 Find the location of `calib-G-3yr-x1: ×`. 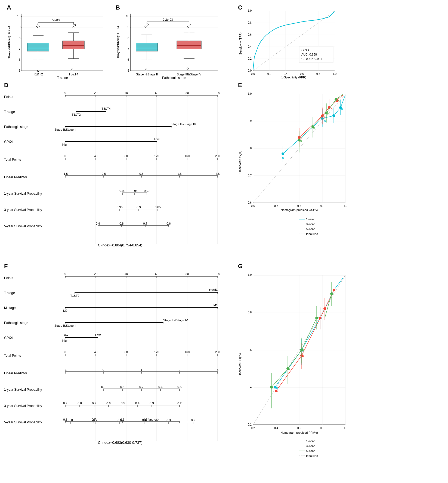

calib-G-3yr-x1: × is located at coordinates (277, 392).